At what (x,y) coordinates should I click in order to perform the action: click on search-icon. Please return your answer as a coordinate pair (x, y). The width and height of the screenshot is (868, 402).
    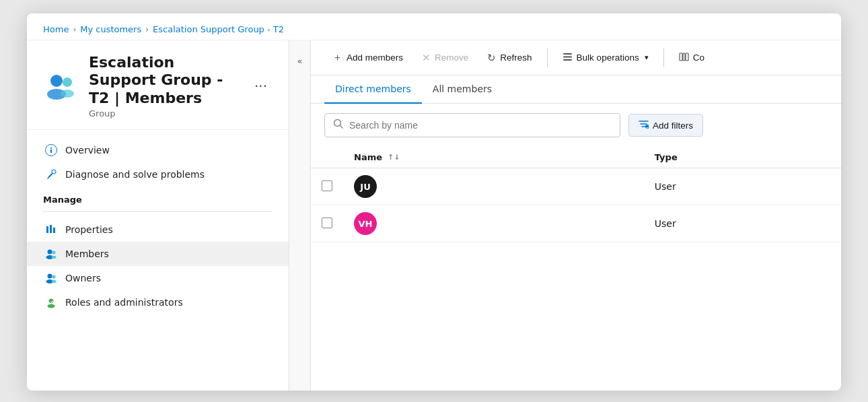
    Looking at the image, I should click on (338, 125).